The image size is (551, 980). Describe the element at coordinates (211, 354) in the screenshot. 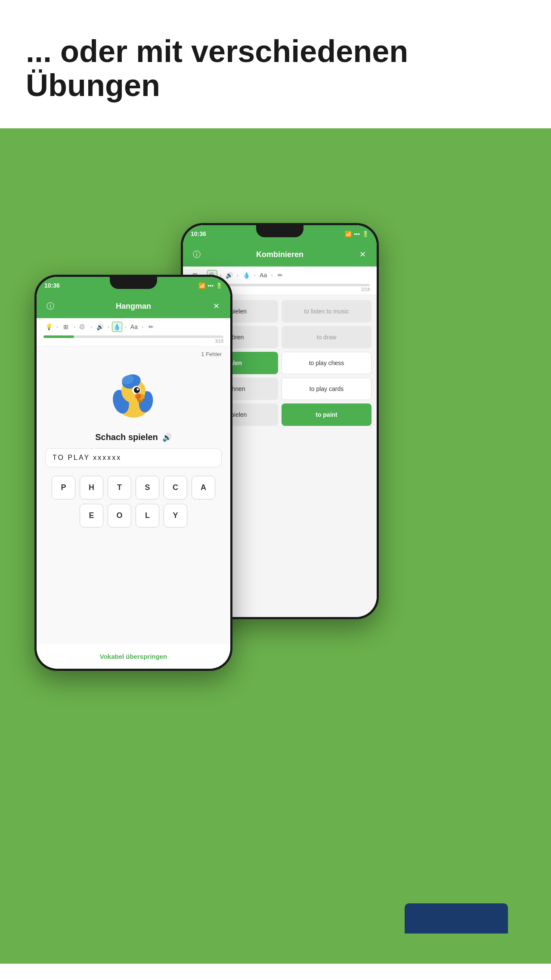

I see `error-label: 1 Fehler` at that location.